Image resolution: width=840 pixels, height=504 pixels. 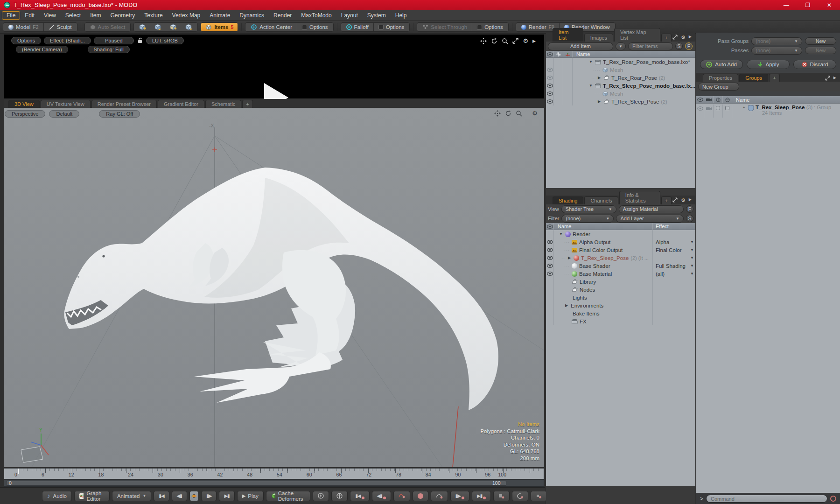 What do you see at coordinates (767, 498) in the screenshot?
I see `command-input` at bounding box center [767, 498].